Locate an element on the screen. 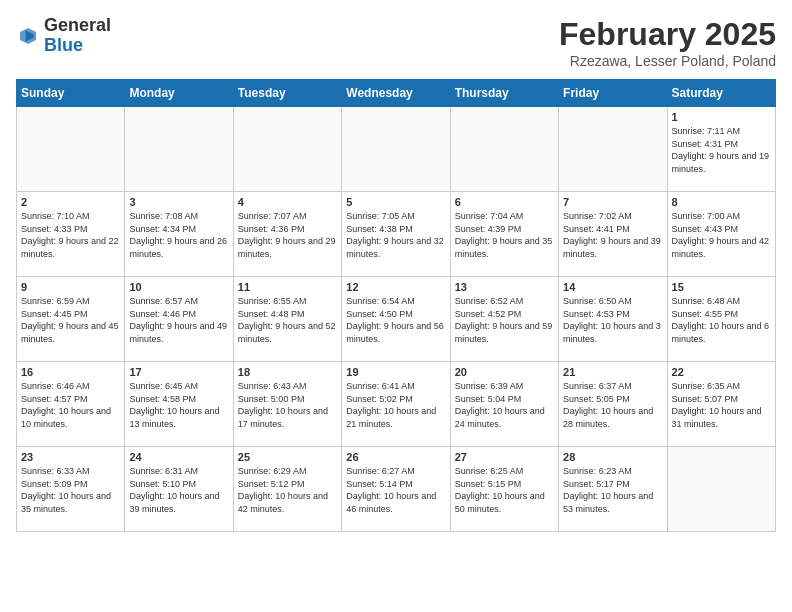 The image size is (792, 612). day-info: Sunrise: 6:25 AM Sunset: 5:15 PM Dayligh… is located at coordinates (504, 490).